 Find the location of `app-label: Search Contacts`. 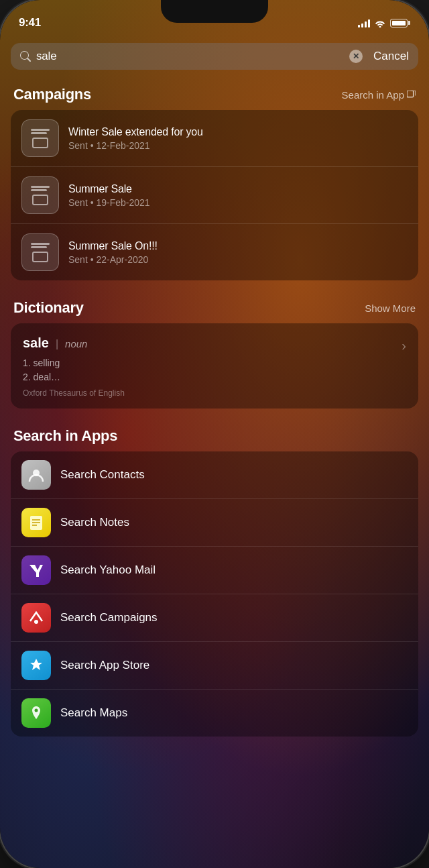

app-label: Search Contacts is located at coordinates (103, 475).